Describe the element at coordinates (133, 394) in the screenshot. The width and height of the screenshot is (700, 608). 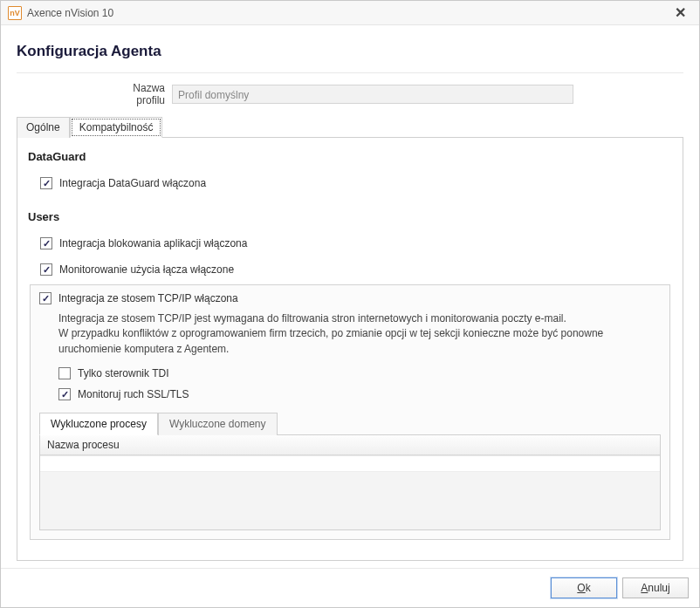
I see `tcpip-ssl-label: Monitoruj ruch SSL/TLS` at that location.